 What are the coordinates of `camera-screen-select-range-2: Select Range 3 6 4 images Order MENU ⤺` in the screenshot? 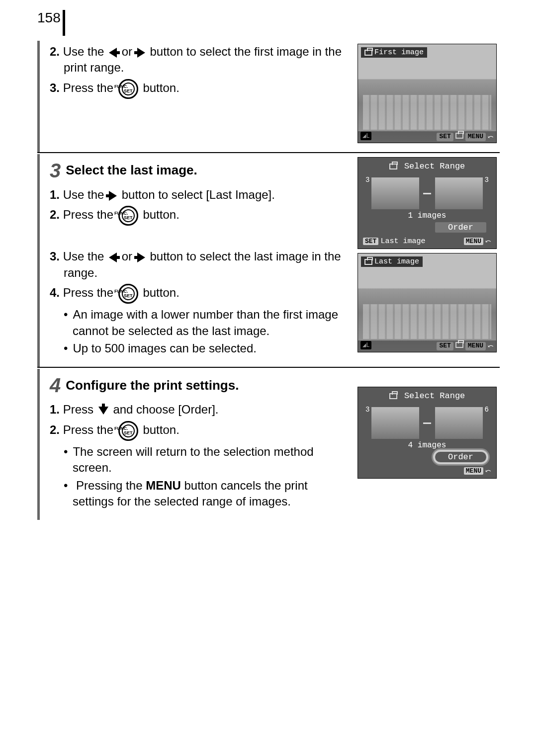 It's located at (427, 432).